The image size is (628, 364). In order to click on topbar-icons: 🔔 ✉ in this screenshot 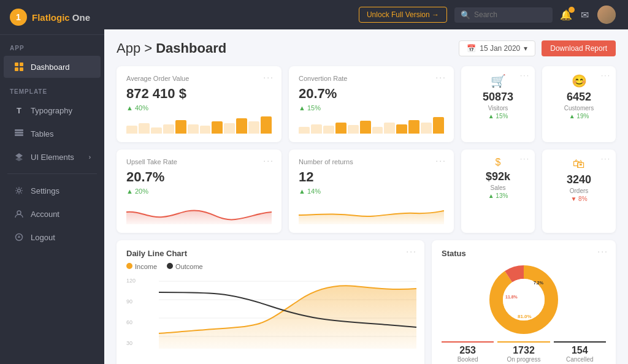, I will do `click(588, 15)`.